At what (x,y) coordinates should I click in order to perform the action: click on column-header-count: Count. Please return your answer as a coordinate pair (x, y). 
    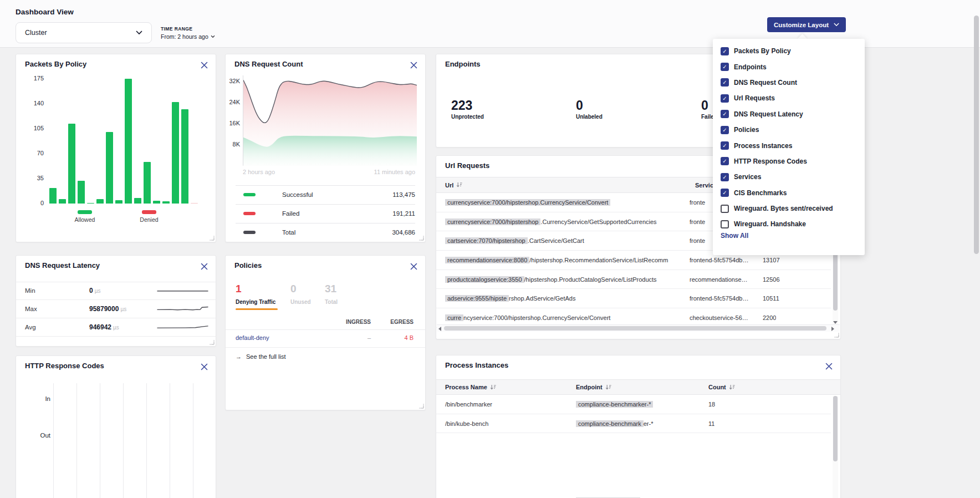
    Looking at the image, I should click on (722, 387).